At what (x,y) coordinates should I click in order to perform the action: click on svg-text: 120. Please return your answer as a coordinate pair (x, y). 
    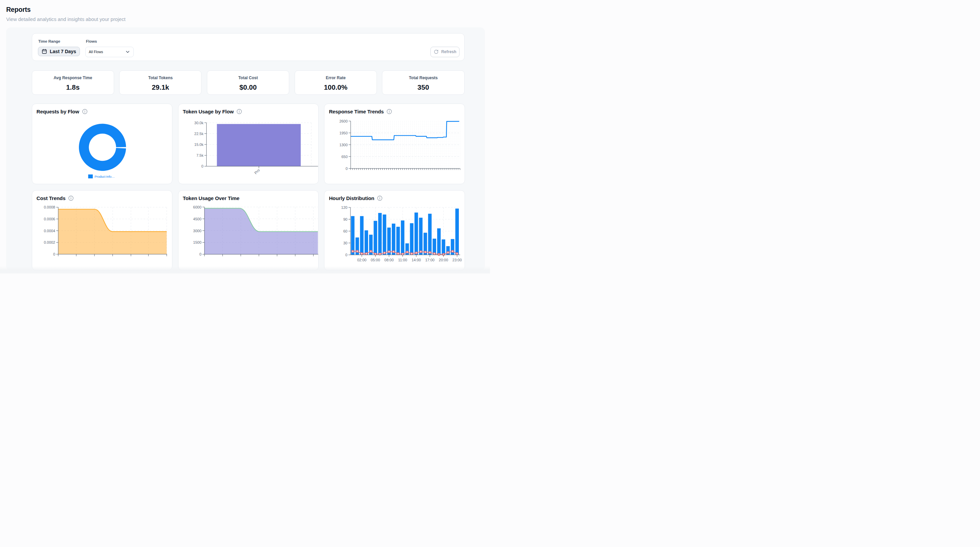
    Looking at the image, I should click on (344, 208).